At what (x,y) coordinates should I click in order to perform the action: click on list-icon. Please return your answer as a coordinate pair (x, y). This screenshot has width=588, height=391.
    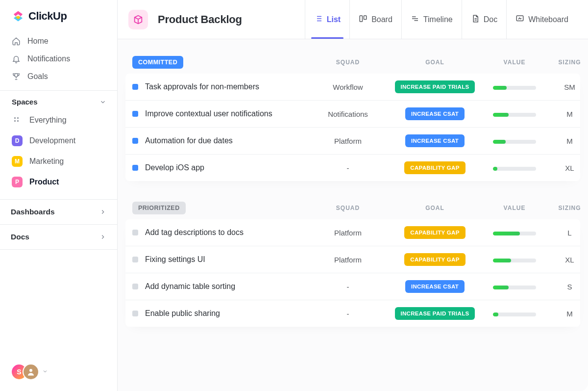
    Looking at the image, I should click on (318, 20).